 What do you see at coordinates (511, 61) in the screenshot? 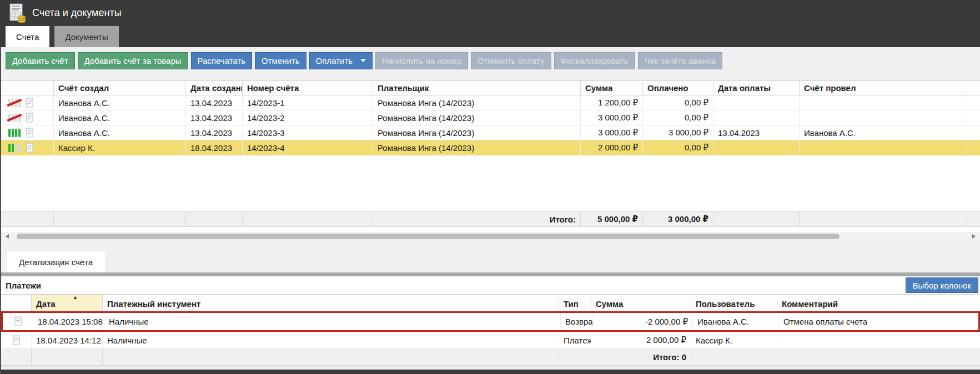
I see `toolbar-button-label: Отменить оплату` at bounding box center [511, 61].